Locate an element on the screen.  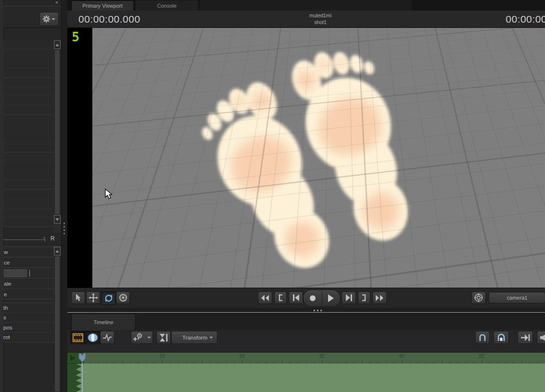
settings-gear-button is located at coordinates (49, 19).